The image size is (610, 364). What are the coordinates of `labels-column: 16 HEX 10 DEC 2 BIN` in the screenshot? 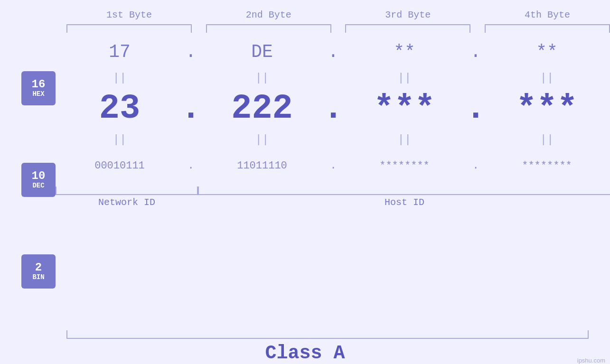 It's located at (38, 179).